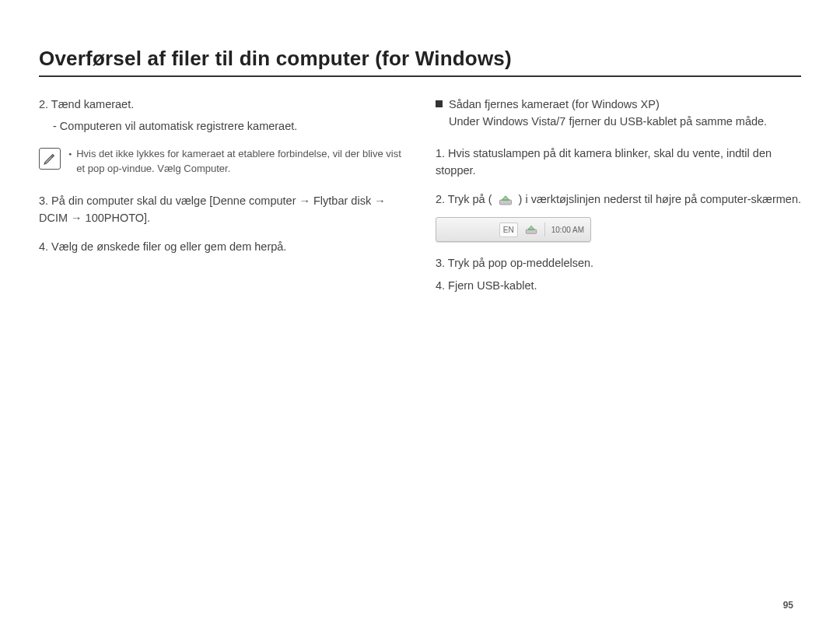 The height and width of the screenshot is (634, 840). I want to click on remove-step-2-b: ) i værktøjslinjen nederst til højre på …, so click(660, 199).